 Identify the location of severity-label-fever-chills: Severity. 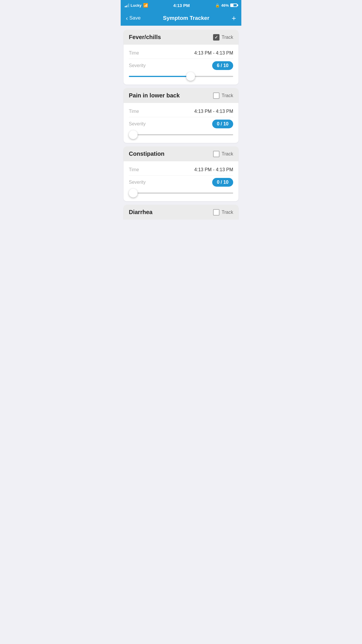
(137, 66).